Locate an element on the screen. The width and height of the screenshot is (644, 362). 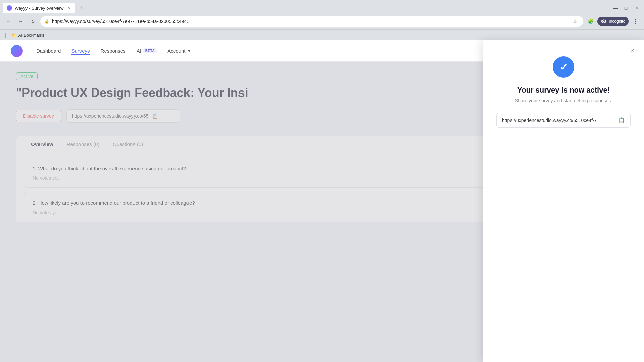
modal-copy-button: 📋 is located at coordinates (622, 120).